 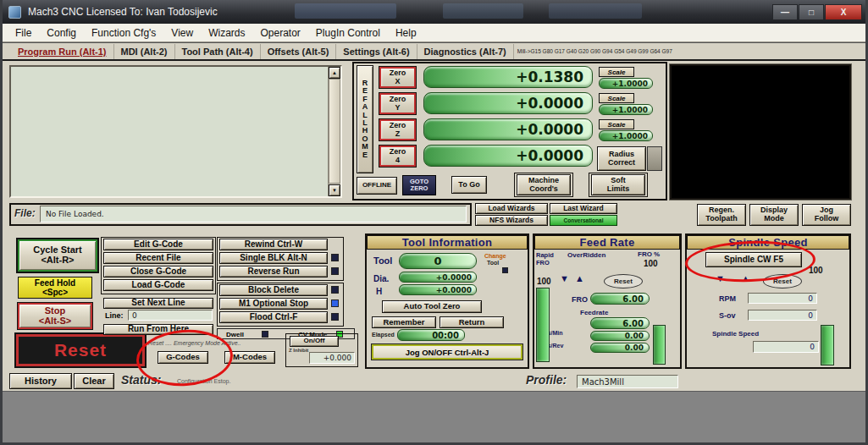 I want to click on reset-button: Reset, so click(x=80, y=350).